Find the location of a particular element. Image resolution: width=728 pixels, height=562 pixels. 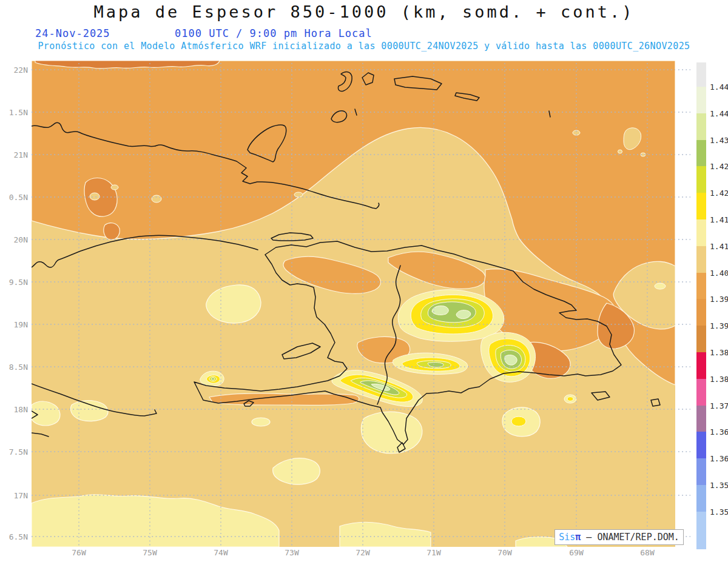

lon-label: 68W is located at coordinates (647, 553).